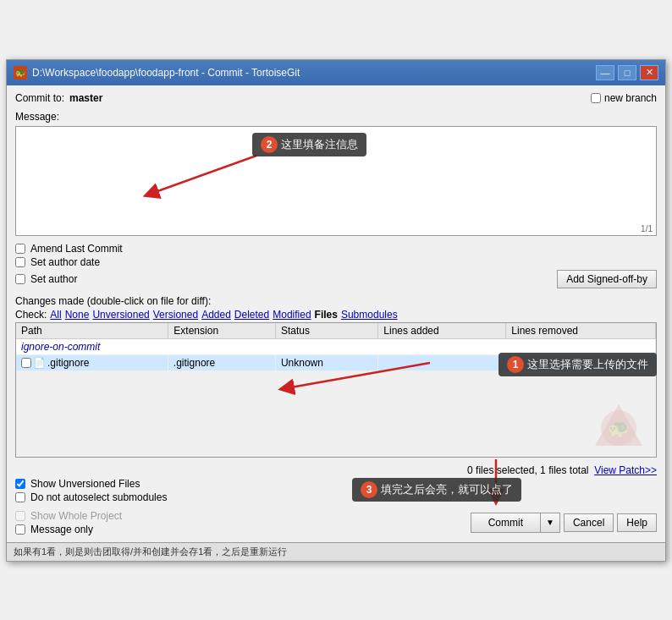  I want to click on footer-bar: 如果有1看，则是则击团取得/并和创建并会存1看，之后是重新运行, so click(336, 551).